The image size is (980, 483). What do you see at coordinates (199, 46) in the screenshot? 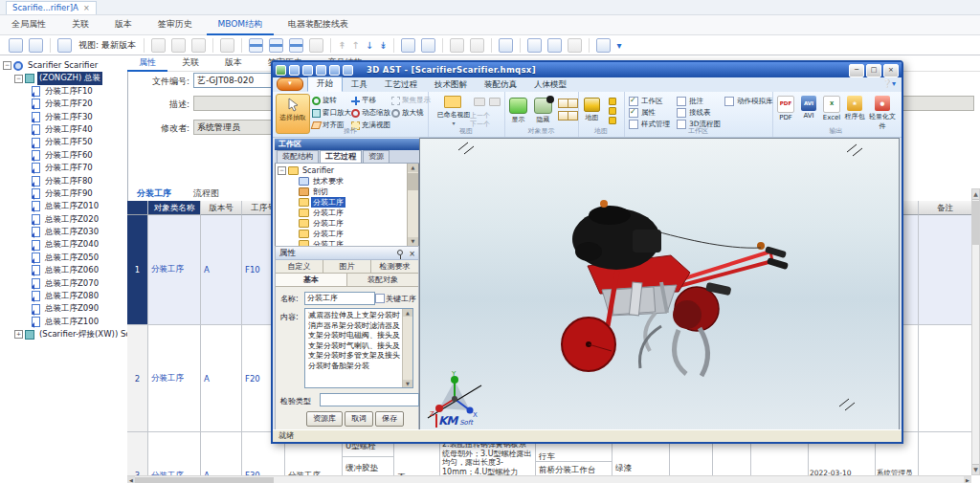
I see `compare2-icon` at bounding box center [199, 46].